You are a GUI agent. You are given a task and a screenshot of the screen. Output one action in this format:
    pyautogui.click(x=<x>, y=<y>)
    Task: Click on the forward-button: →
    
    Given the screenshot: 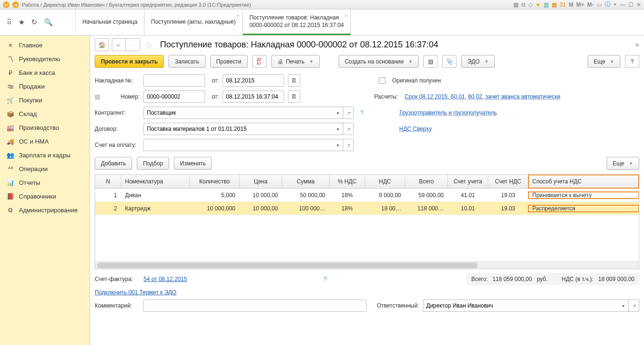 What is the action you would take?
    pyautogui.click(x=133, y=45)
    